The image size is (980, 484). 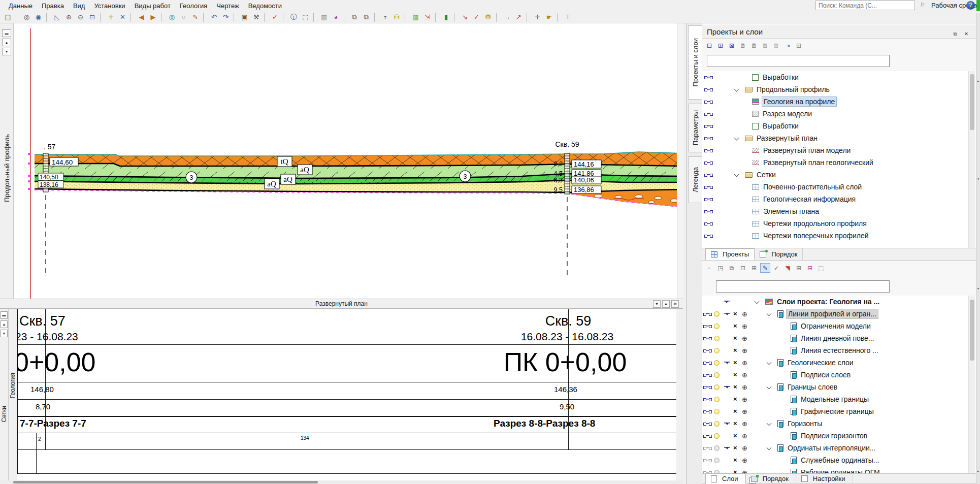 What do you see at coordinates (695, 128) in the screenshot?
I see `tab-parameters: Параметры` at bounding box center [695, 128].